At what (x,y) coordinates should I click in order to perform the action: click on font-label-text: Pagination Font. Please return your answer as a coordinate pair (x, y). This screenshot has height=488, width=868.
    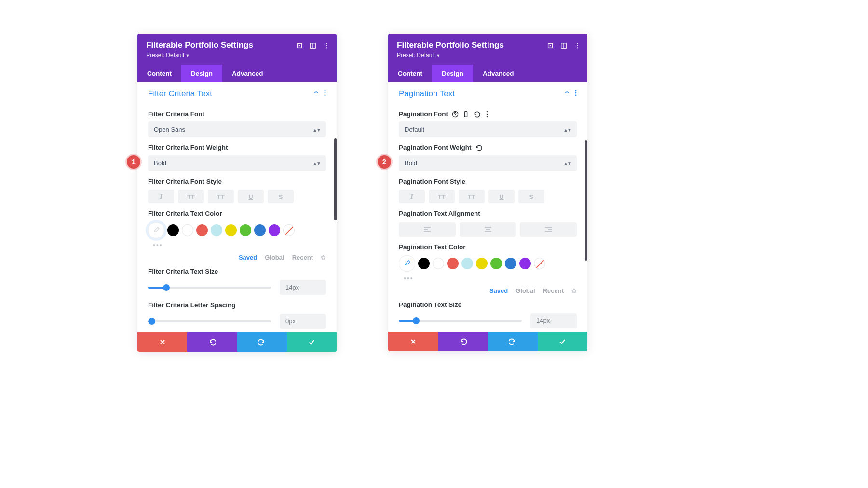
    Looking at the image, I should click on (423, 114).